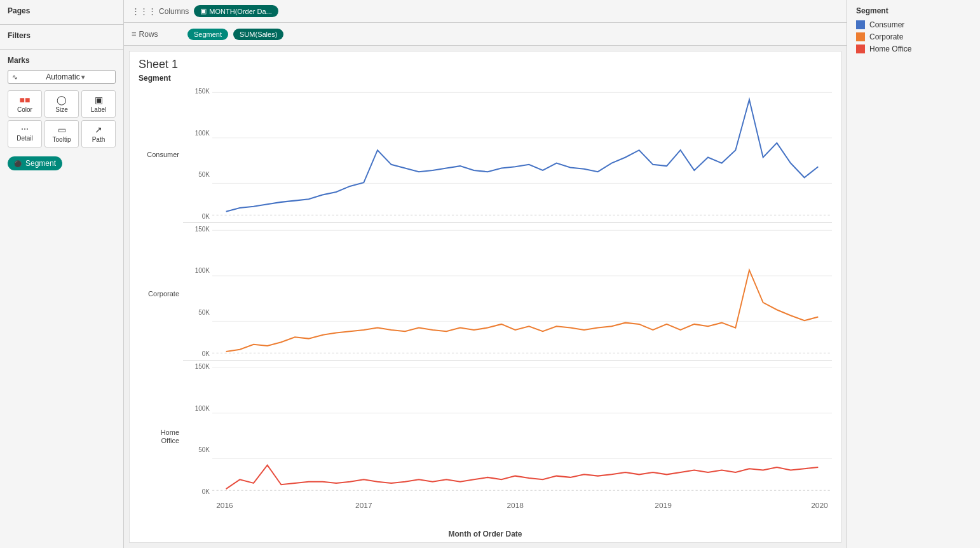  Describe the element at coordinates (62, 77) in the screenshot. I see `marks-type-label: Automatic` at that location.